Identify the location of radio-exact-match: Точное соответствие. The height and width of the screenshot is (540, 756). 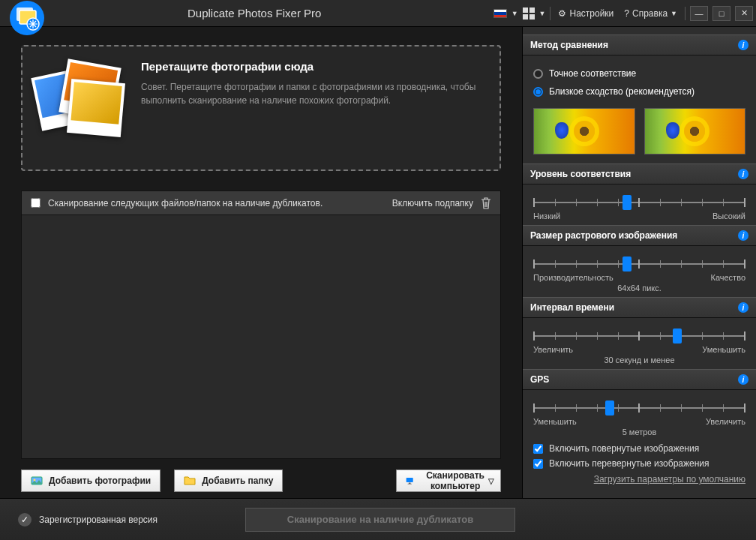
(639, 74).